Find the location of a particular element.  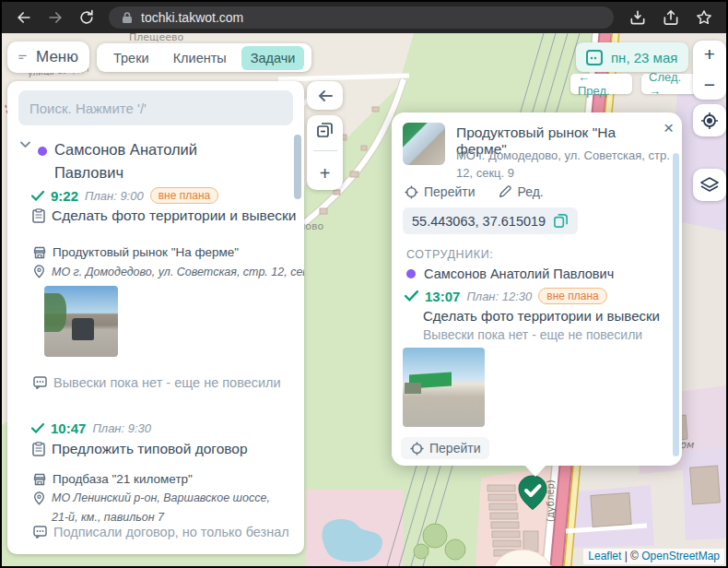

location-pin-icon is located at coordinates (39, 271).